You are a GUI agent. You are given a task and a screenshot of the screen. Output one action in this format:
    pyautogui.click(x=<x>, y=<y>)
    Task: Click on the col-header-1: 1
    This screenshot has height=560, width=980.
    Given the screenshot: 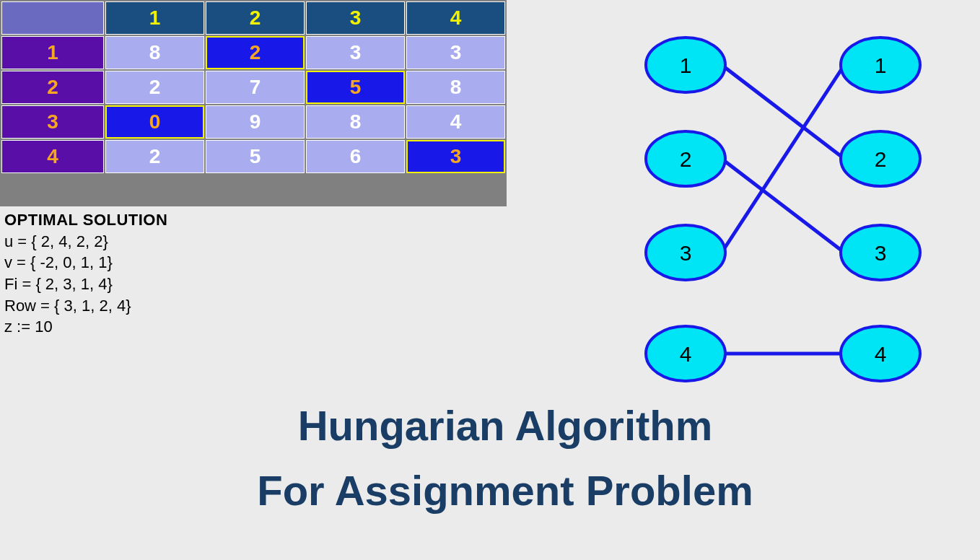 What is the action you would take?
    pyautogui.click(x=154, y=18)
    